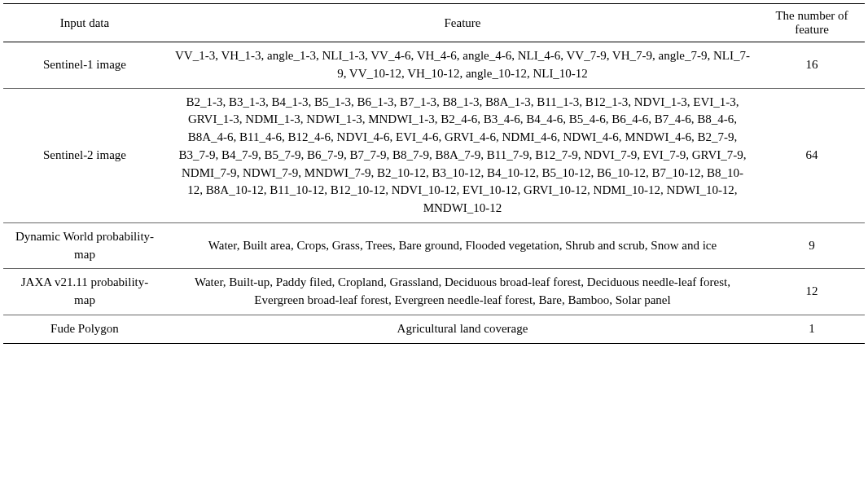 This screenshot has height=480, width=868. I want to click on cell-input: Sentinel-2 image, so click(85, 155).